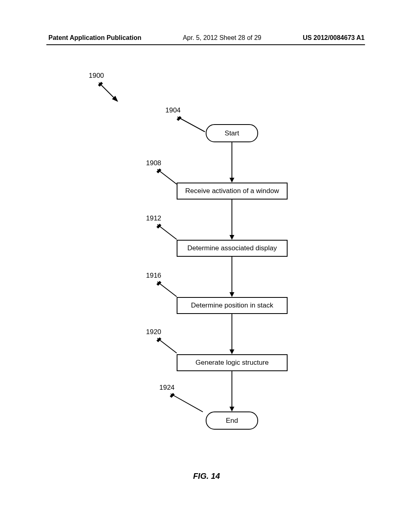  I want to click on end-text: End, so click(232, 421).